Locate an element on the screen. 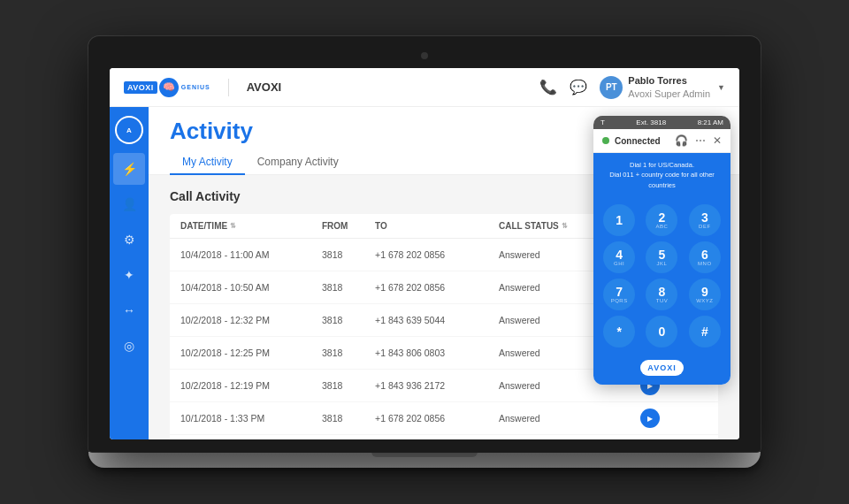 The image size is (849, 504). tab-company-activity: Company Activity is located at coordinates (298, 163).